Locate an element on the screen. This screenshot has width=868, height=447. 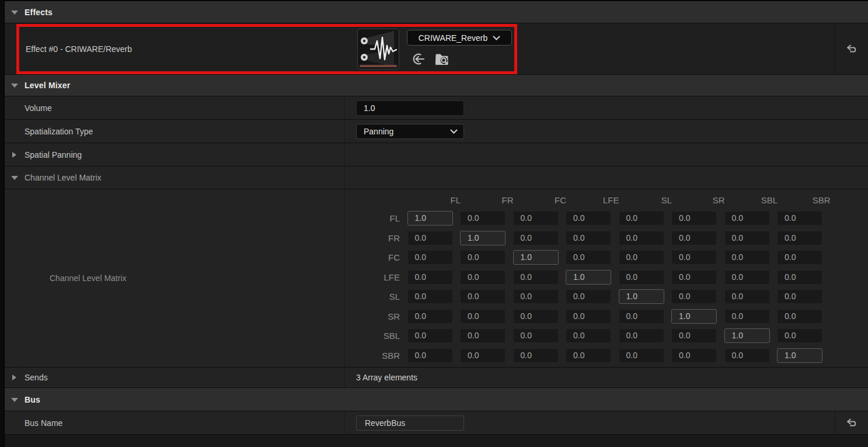
matrix-cell-SL-FC: 0.0 is located at coordinates (536, 297).